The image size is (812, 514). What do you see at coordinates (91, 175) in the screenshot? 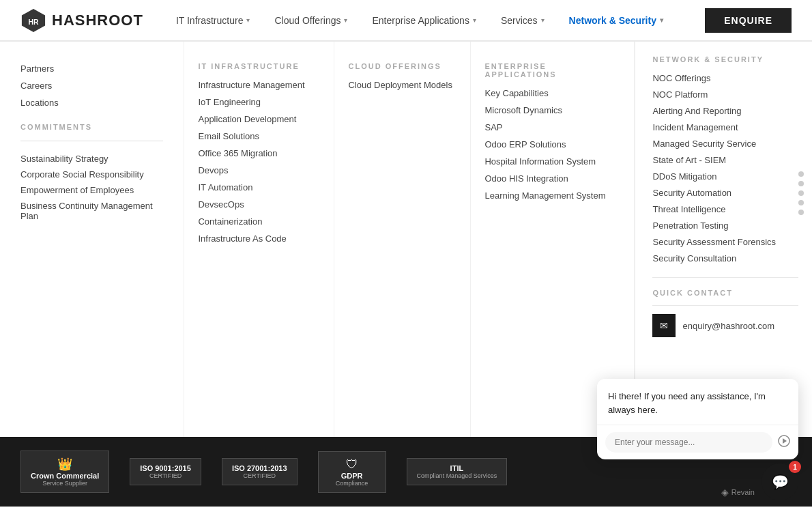
I see `csr-link: Corporate Social Responsibility` at bounding box center [91, 175].